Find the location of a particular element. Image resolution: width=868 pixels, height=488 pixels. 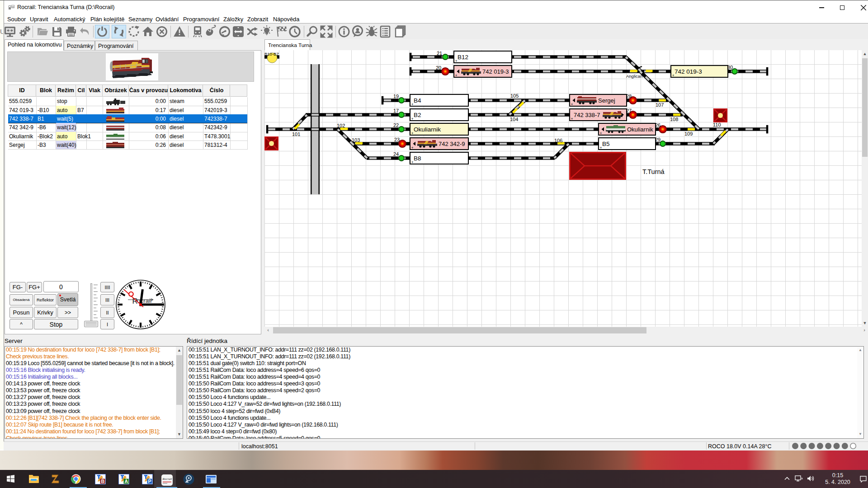

svg-text: 27 is located at coordinates (629, 111).